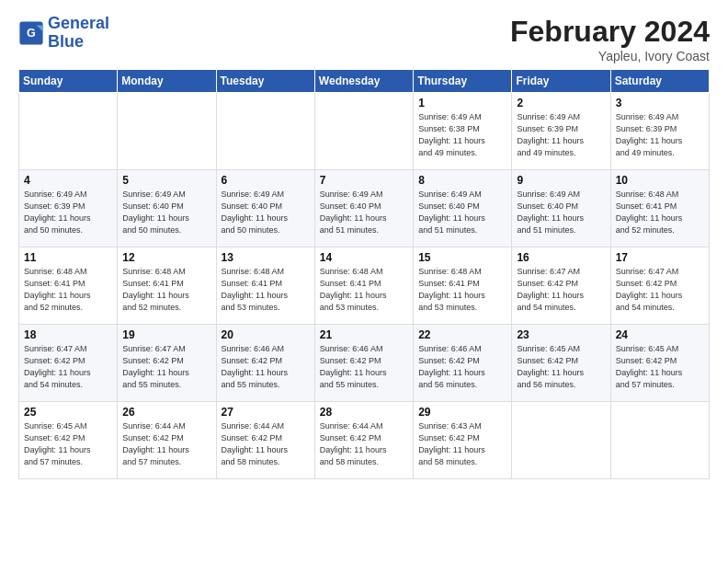 Image resolution: width=728 pixels, height=563 pixels. I want to click on calendar-cell: 29Sunrise: 6:43 AM Sunset: 6:42 PM Dayli…, so click(463, 441).